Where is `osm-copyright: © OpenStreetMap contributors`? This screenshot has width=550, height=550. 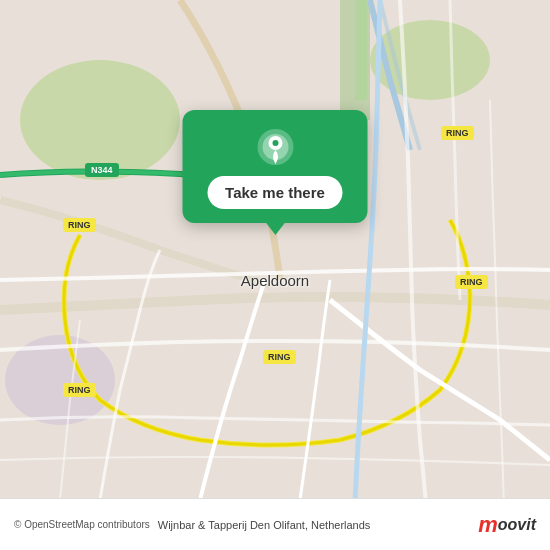 osm-copyright: © OpenStreetMap contributors is located at coordinates (82, 524).